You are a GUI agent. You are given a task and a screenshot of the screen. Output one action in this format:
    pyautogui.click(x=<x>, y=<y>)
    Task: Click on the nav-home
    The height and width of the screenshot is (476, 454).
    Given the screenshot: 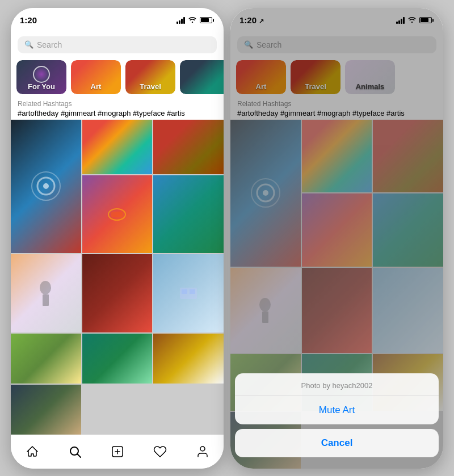 What is the action you would take?
    pyautogui.click(x=32, y=452)
    